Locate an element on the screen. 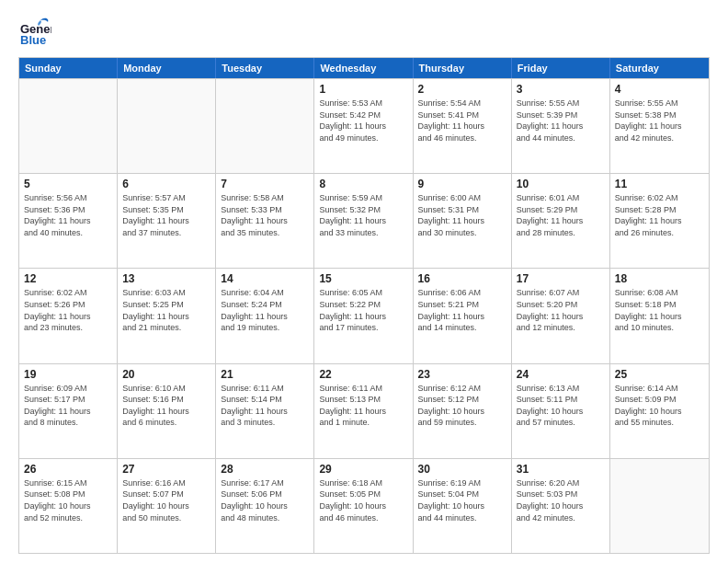  day-number: 19 is located at coordinates (68, 374).